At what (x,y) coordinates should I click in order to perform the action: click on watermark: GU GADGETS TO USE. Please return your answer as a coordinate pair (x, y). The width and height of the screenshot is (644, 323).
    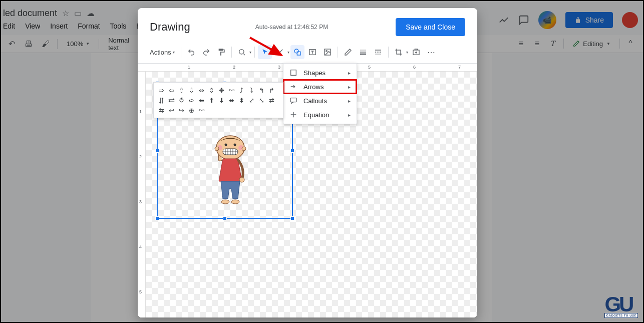
    Looking at the image, I should click on (621, 307).